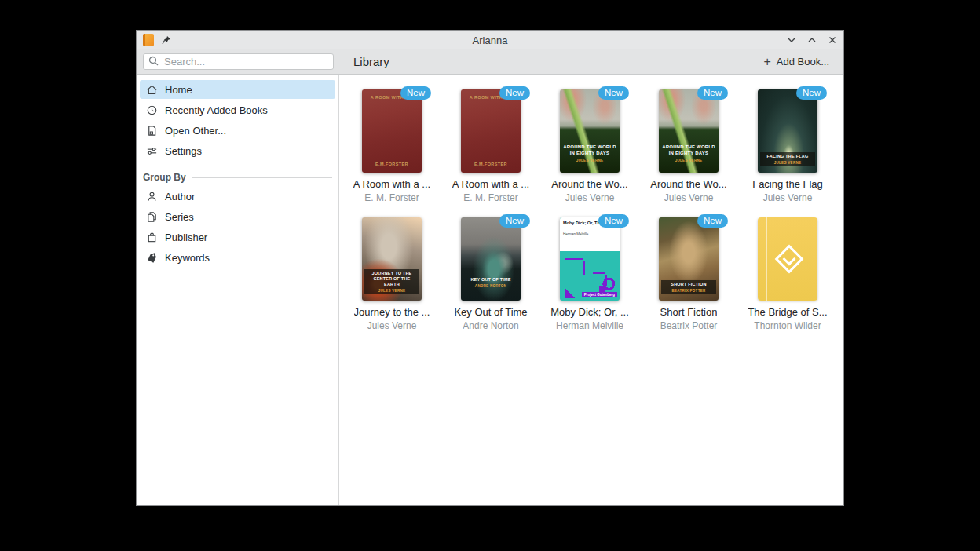 This screenshot has width=980, height=551. Describe the element at coordinates (788, 259) in the screenshot. I see `book-cover` at that location.